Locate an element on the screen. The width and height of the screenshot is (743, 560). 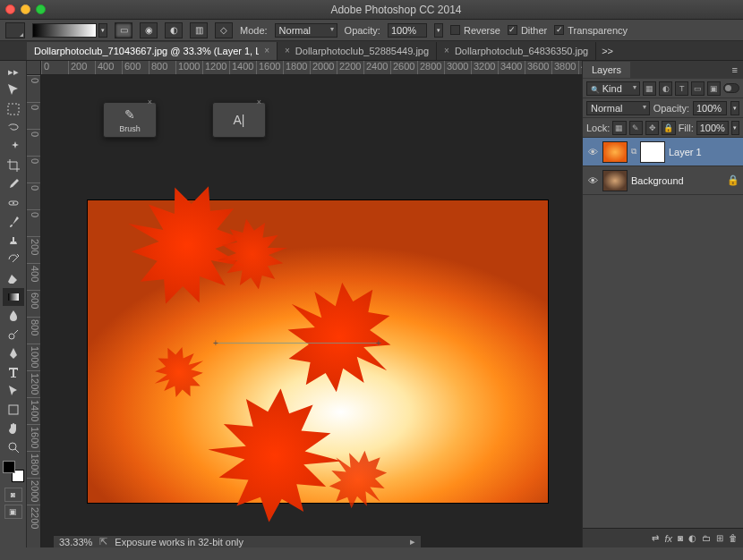
screen-mode-toggle: ▣ is located at coordinates (13, 512).